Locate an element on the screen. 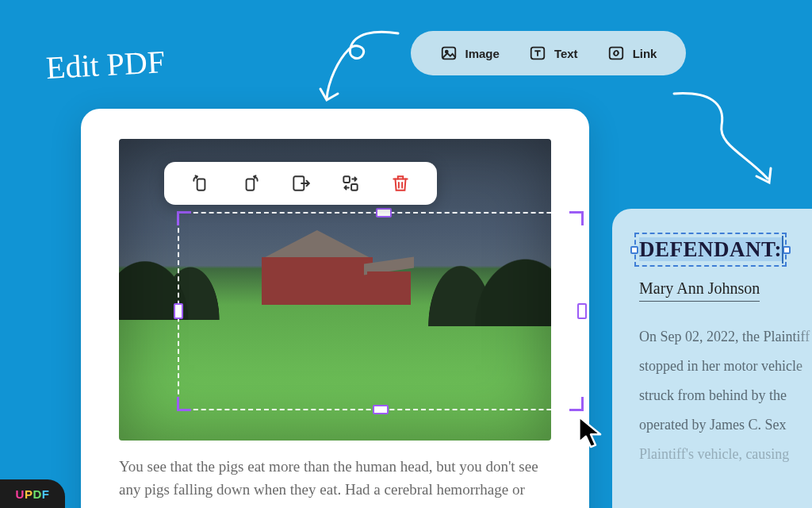 This screenshot has height=508, width=812. extract-image-button is located at coordinates (301, 183).